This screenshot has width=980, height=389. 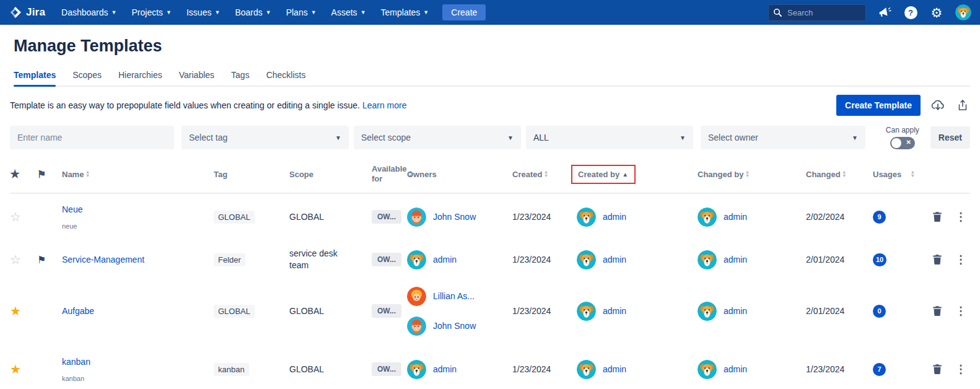 I want to click on template-name-link: Neue, so click(x=138, y=209).